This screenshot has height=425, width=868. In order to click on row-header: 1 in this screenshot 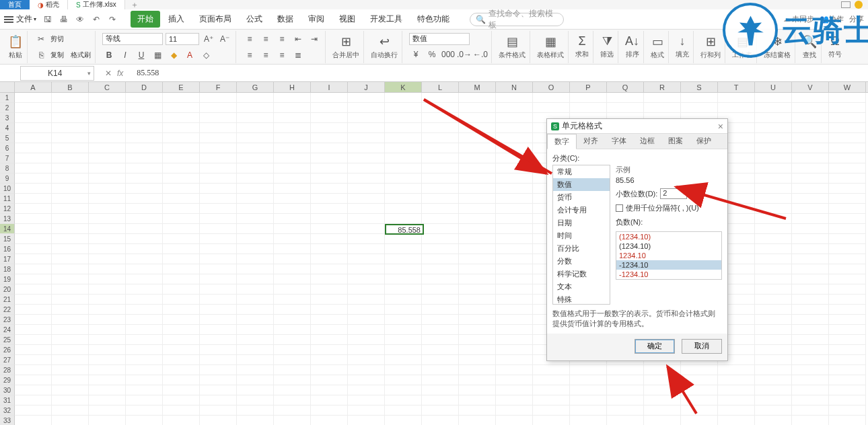, I will do `click(7, 98)`.